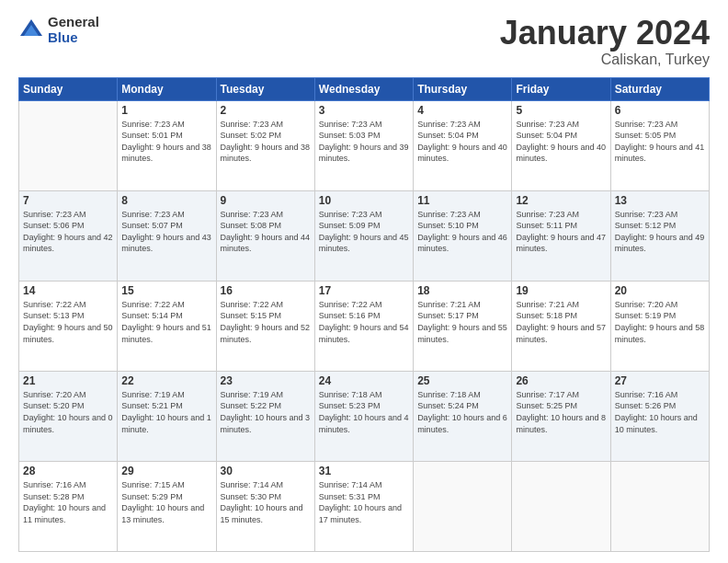  What do you see at coordinates (364, 88) in the screenshot?
I see `calendar-header-row: Sunday Monday Tuesday Wednesday Thursday…` at bounding box center [364, 88].